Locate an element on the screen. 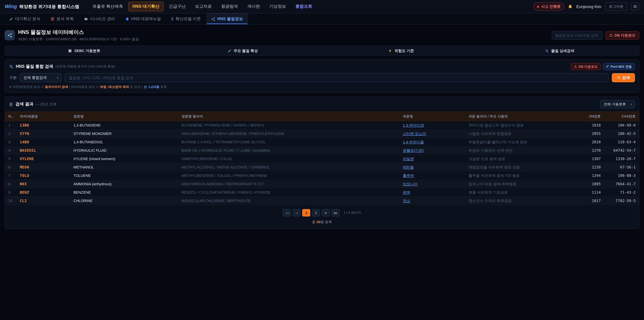 Image resolution: width=644 pixels, height=320 pixels. page-title: HNS 물질정보 데이터베이스 is located at coordinates (78, 33).